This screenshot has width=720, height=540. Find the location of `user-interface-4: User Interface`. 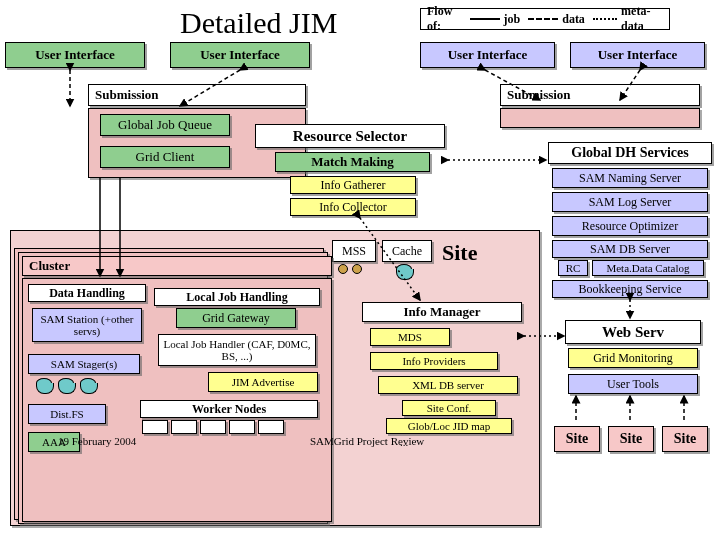

user-interface-4: User Interface is located at coordinates (638, 55).